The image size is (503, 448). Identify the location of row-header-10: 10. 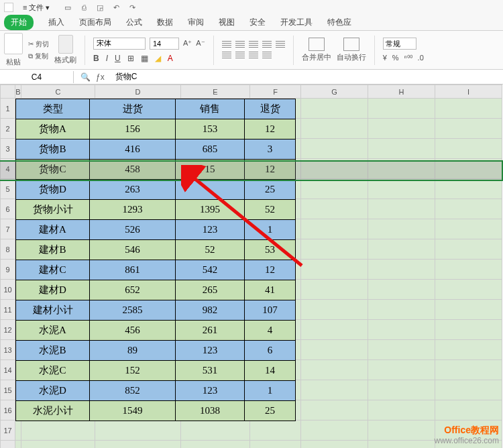
(8, 290).